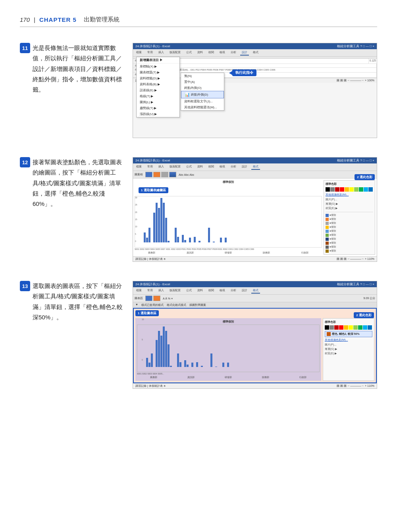 The width and height of the screenshot is (397, 532). Describe the element at coordinates (364, 177) in the screenshot. I see `annotation2-12: 2 選此色彩` at that location.